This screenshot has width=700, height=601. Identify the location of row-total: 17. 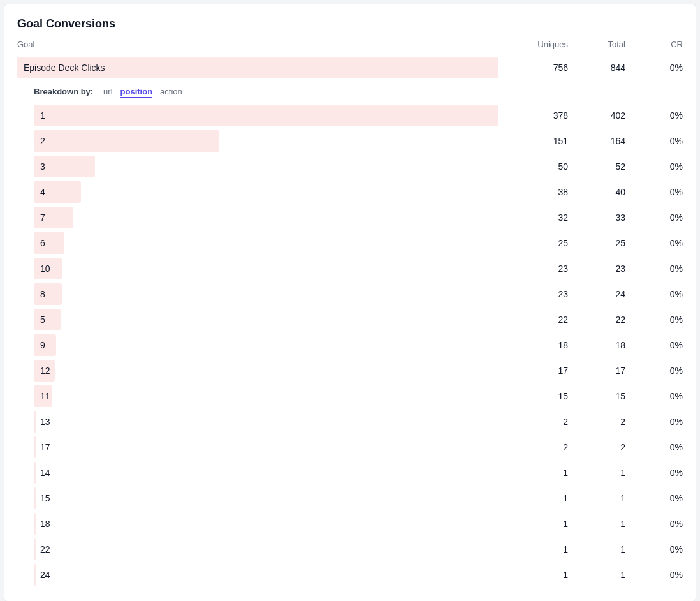
(597, 371).